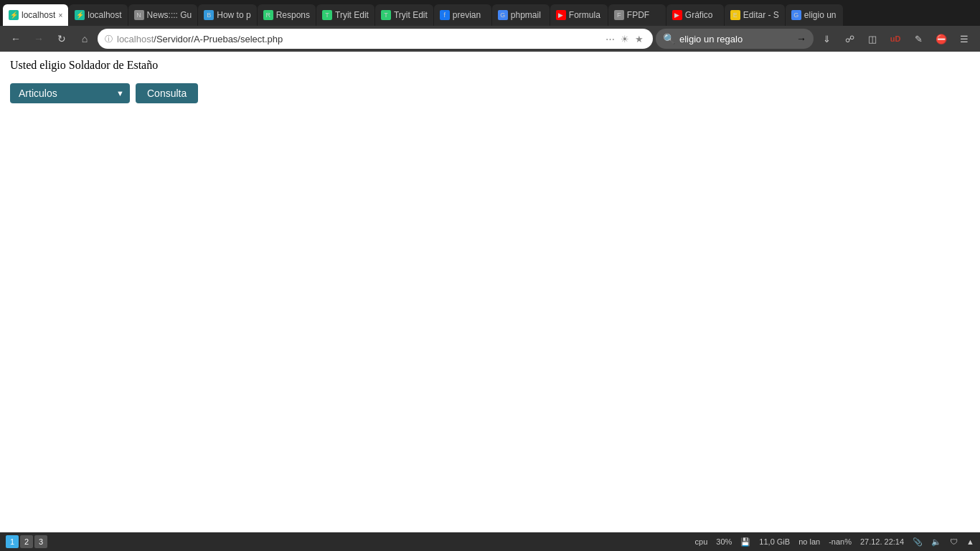 The height and width of the screenshot is (551, 980). What do you see at coordinates (954, 542) in the screenshot?
I see `shield-icon: 🛡` at bounding box center [954, 542].